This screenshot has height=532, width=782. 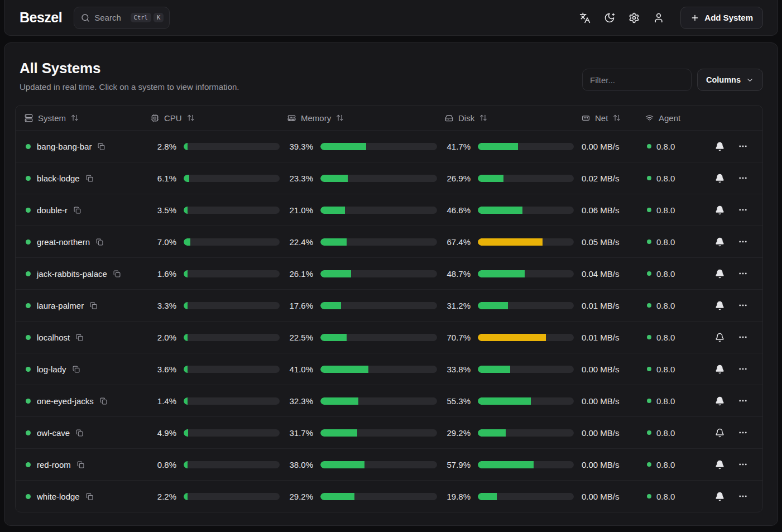 What do you see at coordinates (727, 464) in the screenshot?
I see `row-actions` at bounding box center [727, 464].